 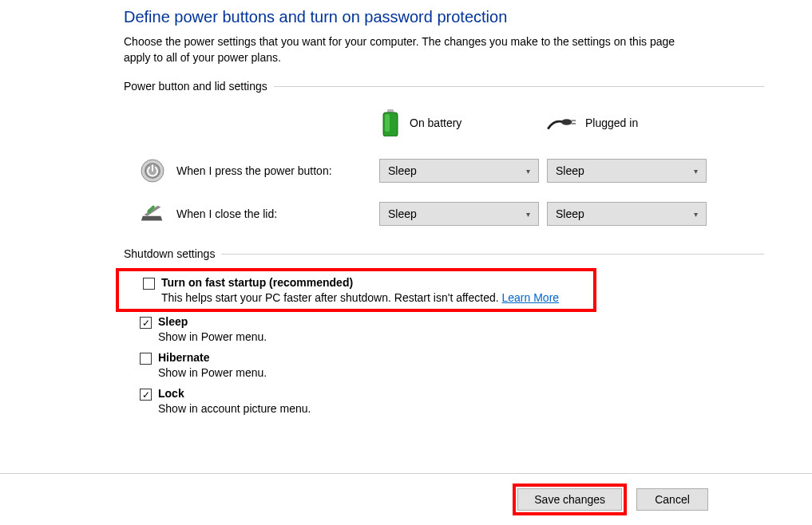 What do you see at coordinates (570, 214) in the screenshot?
I see `close-lid-plugged-value: Sleep` at bounding box center [570, 214].